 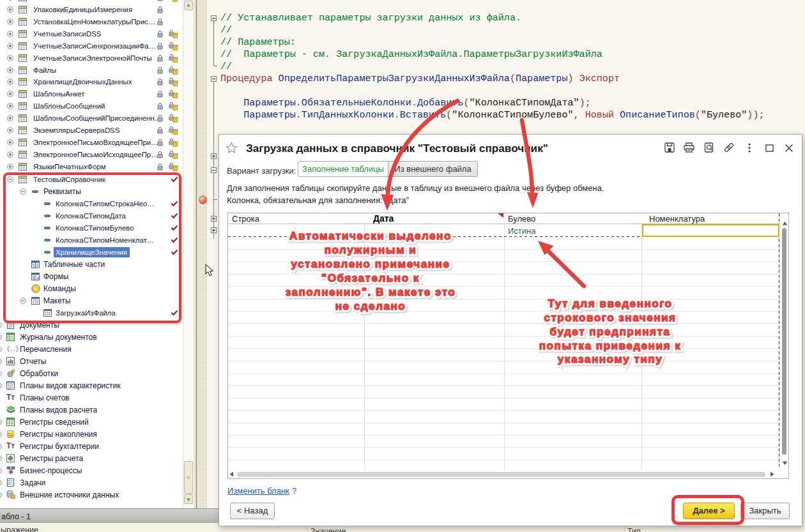 I want to click on svg-text: попытка приведения к, so click(x=610, y=346).